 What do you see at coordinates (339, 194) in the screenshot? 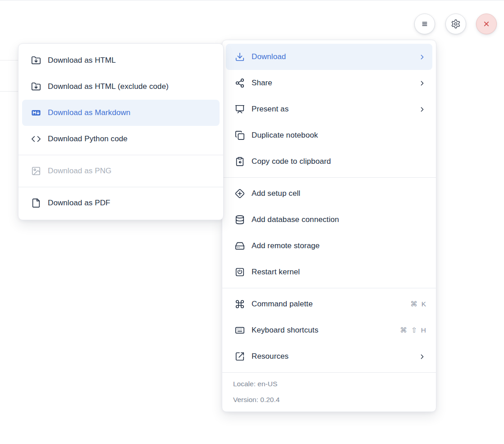
I see `menu-item-label: Add setup cell` at bounding box center [339, 194].